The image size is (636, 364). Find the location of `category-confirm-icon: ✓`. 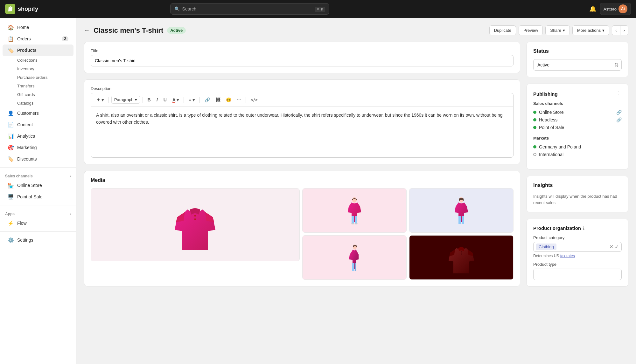

category-confirm-icon: ✓ is located at coordinates (617, 247).